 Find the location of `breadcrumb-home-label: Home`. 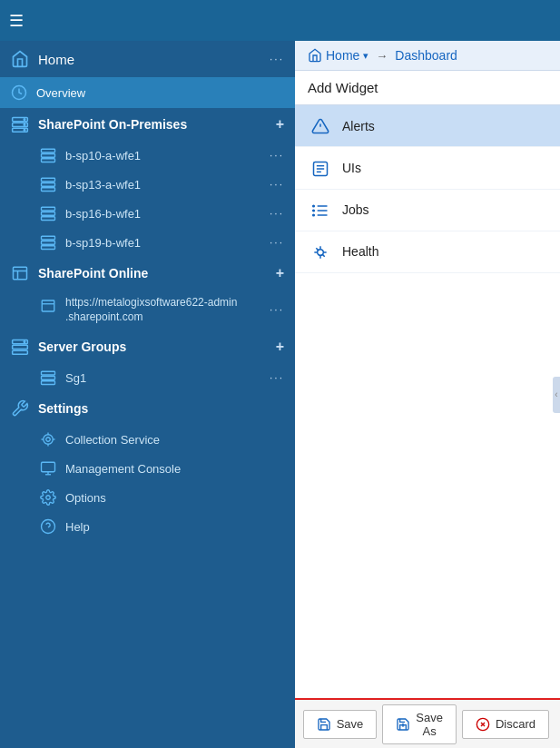

breadcrumb-home-label: Home is located at coordinates (343, 55).